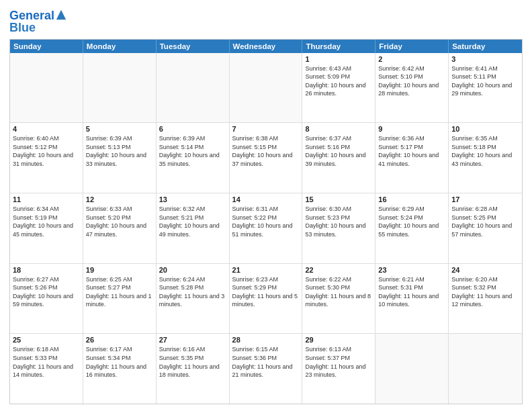 Image resolution: width=532 pixels, height=411 pixels. Describe the element at coordinates (193, 299) in the screenshot. I see `calendar-cell-4-3: 20Sunrise: 6:24 AM Sunset: 5:28 PM Dayli…` at that location.